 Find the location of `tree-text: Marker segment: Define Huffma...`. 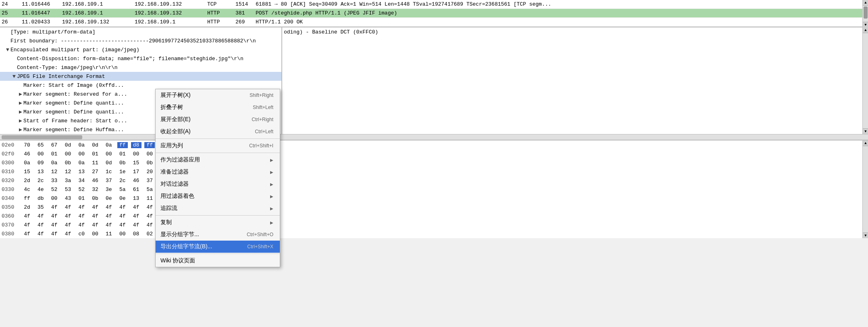

tree-text: Marker segment: Define Huffma... is located at coordinates (74, 130).